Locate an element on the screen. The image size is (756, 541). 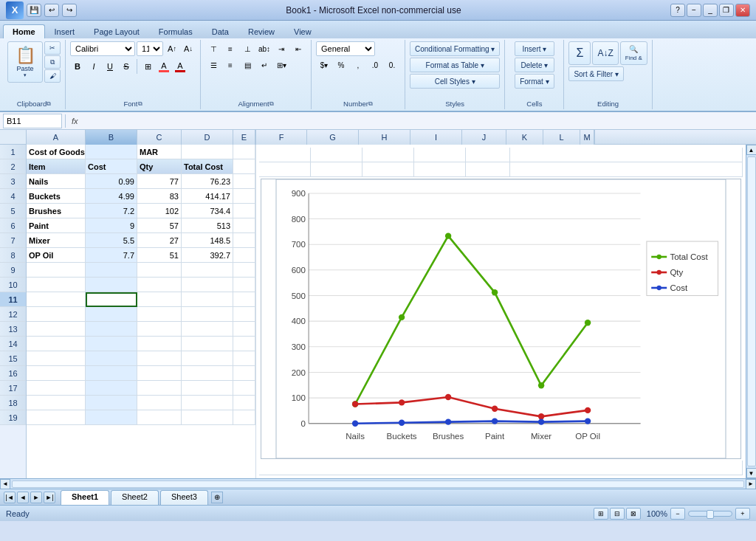
cell-b8: 7.7 is located at coordinates (111, 255).